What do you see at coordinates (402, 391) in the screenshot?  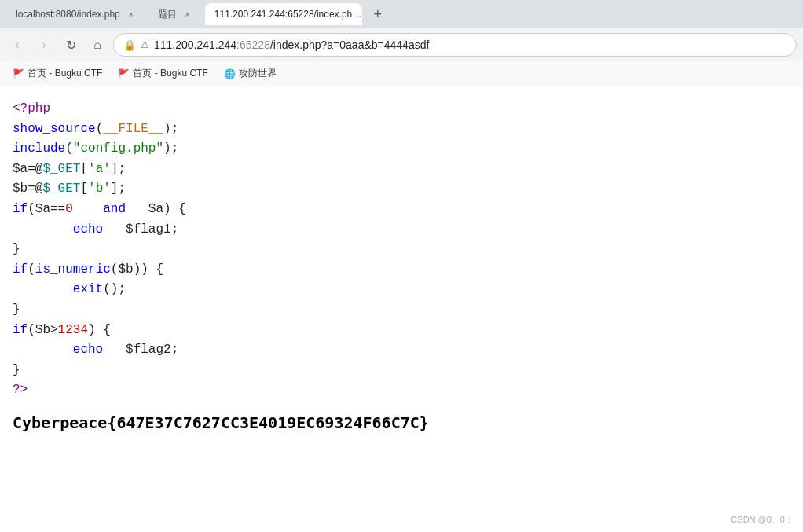 I see `code-line-15: ?>` at bounding box center [402, 391].